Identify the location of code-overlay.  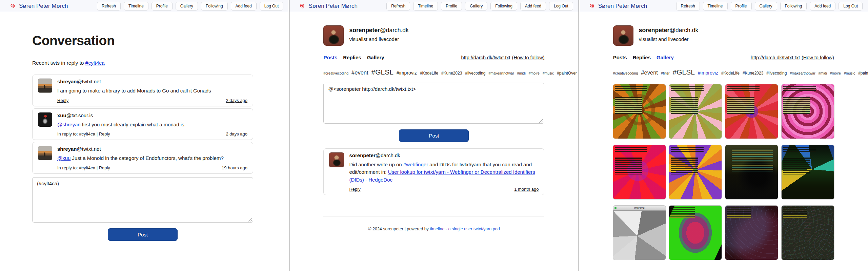
(687, 89).